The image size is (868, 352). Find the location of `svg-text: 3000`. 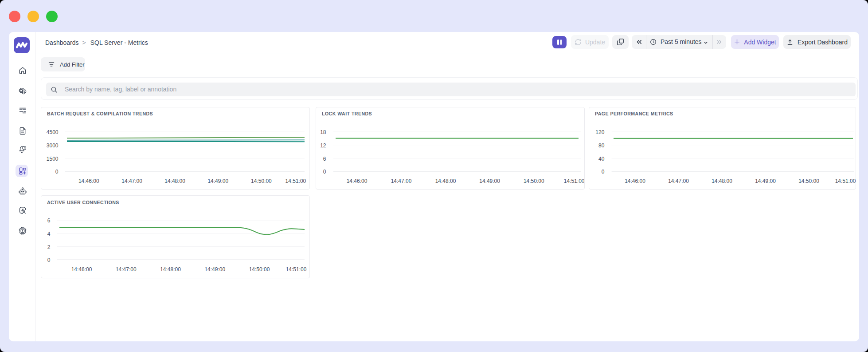

svg-text: 3000 is located at coordinates (52, 145).